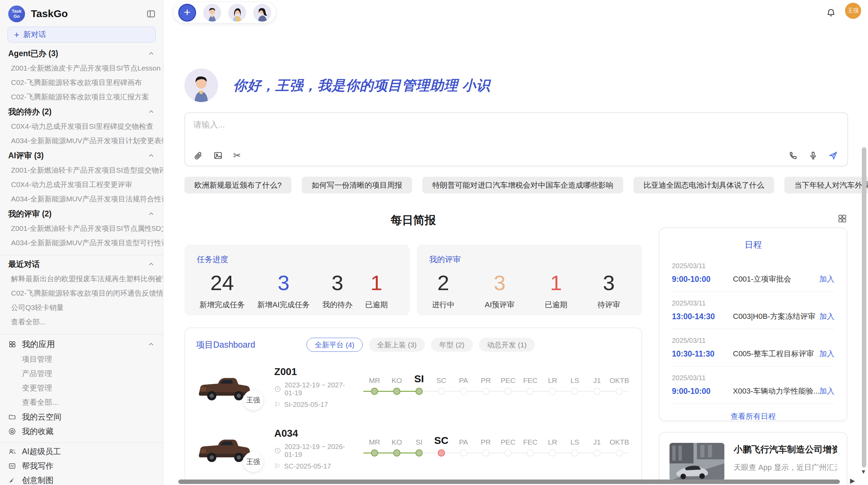 The width and height of the screenshot is (868, 485). What do you see at coordinates (833, 156) in the screenshot?
I see `send-icon` at bounding box center [833, 156].